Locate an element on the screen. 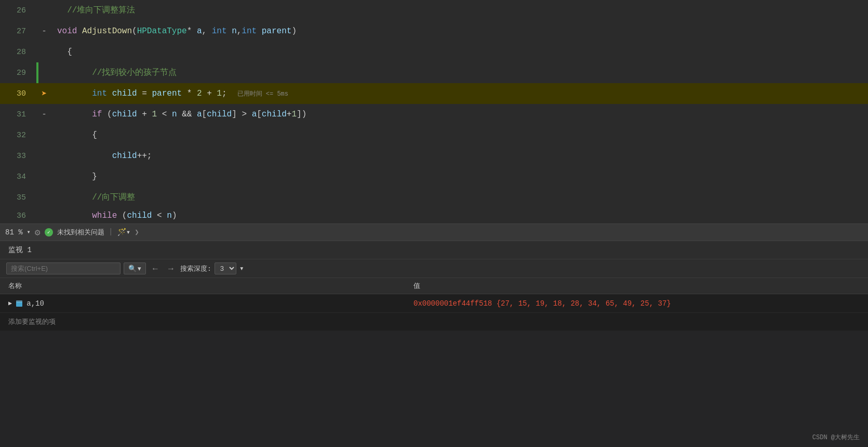 The width and height of the screenshot is (868, 447). code-line-27: 27 - void AdjustDown(HPDataType* a, int … is located at coordinates (434, 31).